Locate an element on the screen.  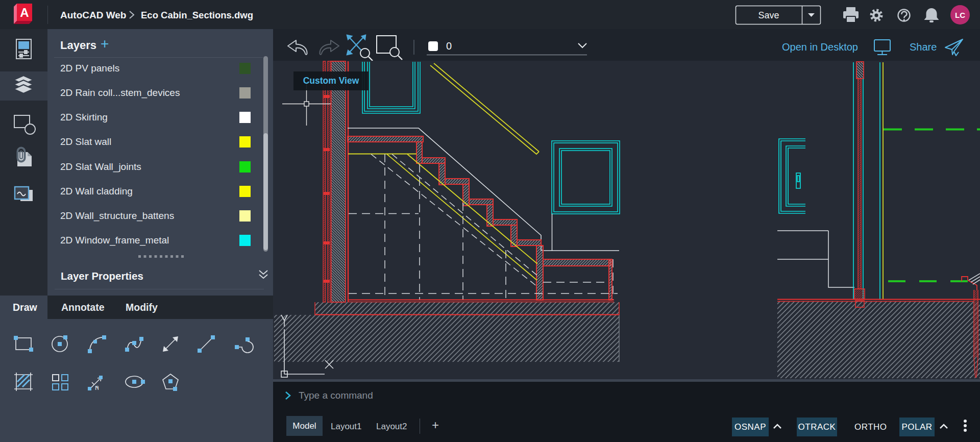
svg-text: n is located at coordinates (97, 387).